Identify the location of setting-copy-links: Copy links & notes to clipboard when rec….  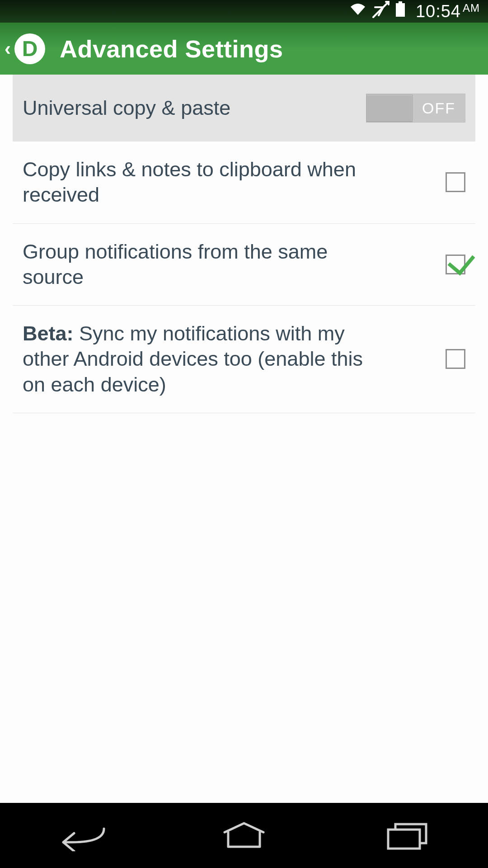
(244, 183).